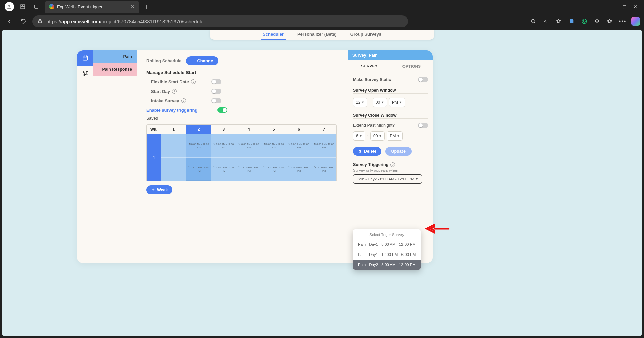  Describe the element at coordinates (85, 73) in the screenshot. I see `graph-view-button` at that location.